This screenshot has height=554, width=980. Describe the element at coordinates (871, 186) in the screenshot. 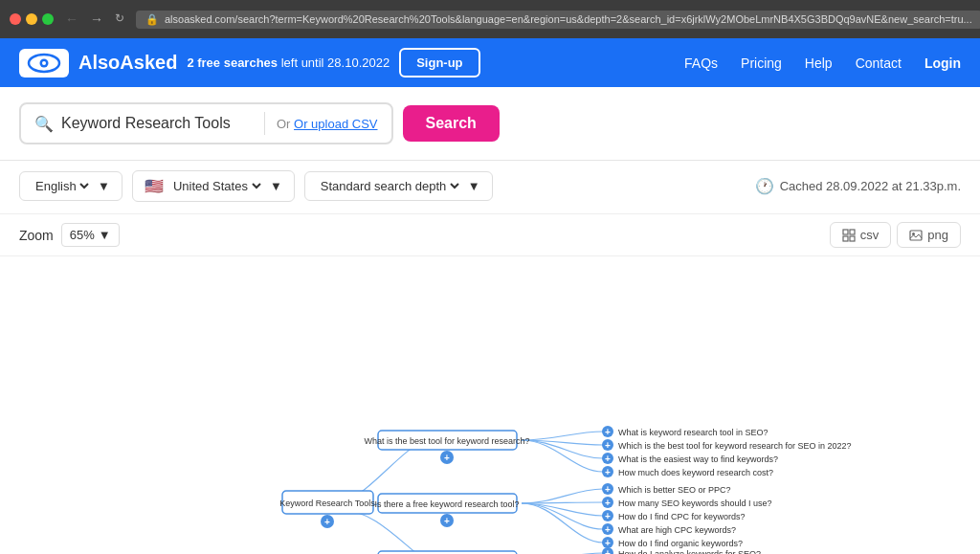

I see `cached-text: Cached 28.09.2022 at 21.33p.m.` at that location.